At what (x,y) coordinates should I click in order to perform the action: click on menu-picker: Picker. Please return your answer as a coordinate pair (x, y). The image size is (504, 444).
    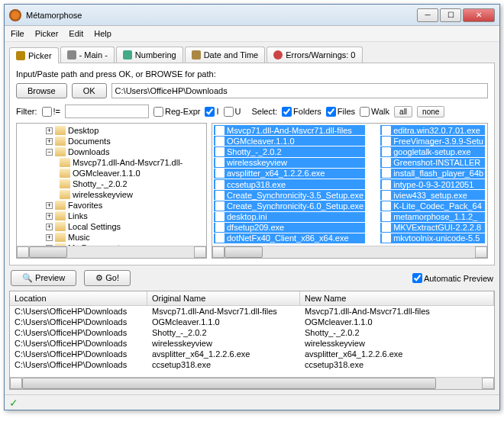
    Looking at the image, I should click on (47, 34).